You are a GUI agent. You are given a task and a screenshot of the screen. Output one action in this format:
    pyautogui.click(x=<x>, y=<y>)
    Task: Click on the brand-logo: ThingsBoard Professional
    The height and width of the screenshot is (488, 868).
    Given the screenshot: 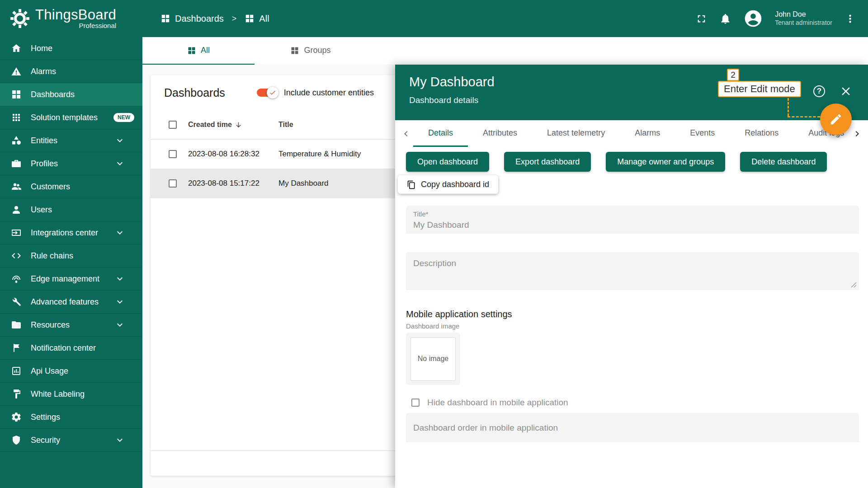 What is the action you would take?
    pyautogui.click(x=71, y=19)
    